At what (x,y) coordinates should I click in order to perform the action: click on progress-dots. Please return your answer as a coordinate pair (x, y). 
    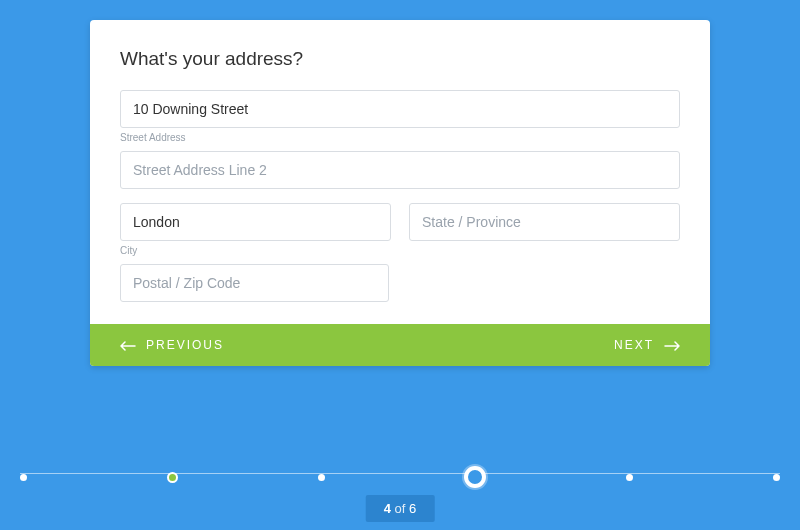
    Looking at the image, I should click on (400, 478).